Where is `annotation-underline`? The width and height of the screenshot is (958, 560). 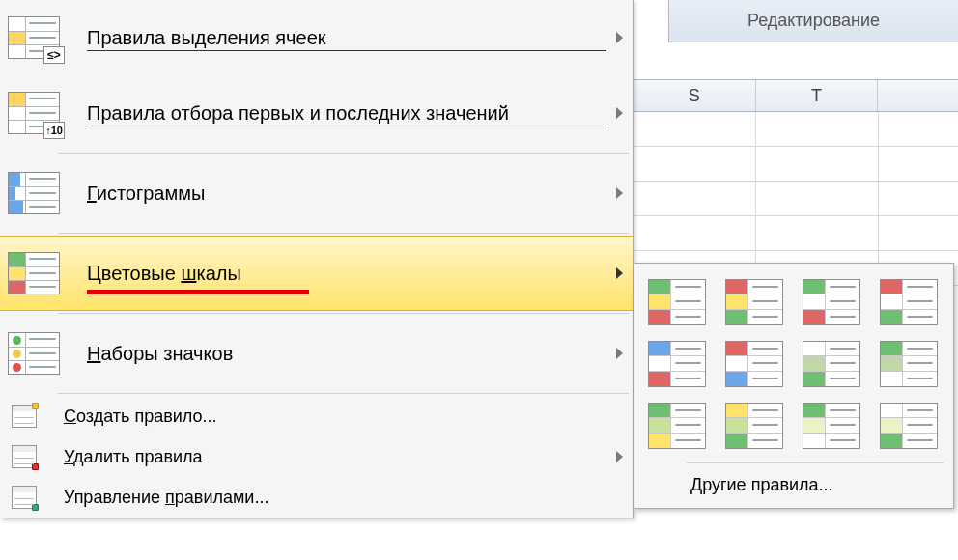
annotation-underline is located at coordinates (198, 292).